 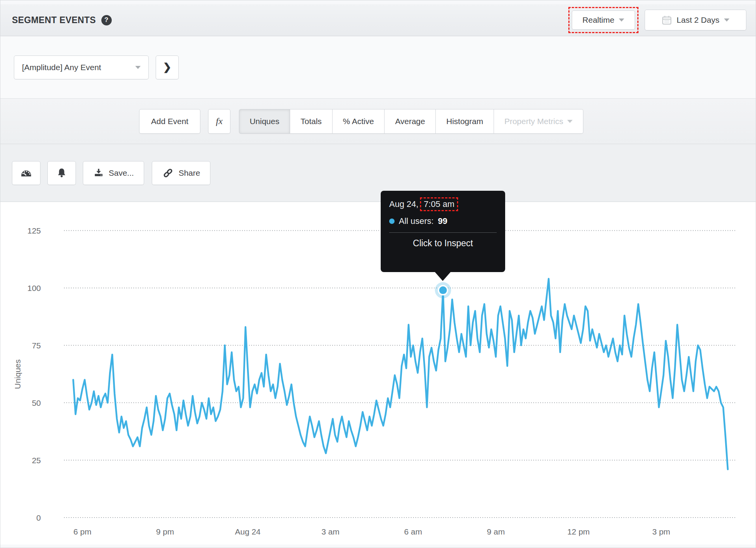 What do you see at coordinates (416, 221) in the screenshot?
I see `tooltip-series-label: All users:` at bounding box center [416, 221].